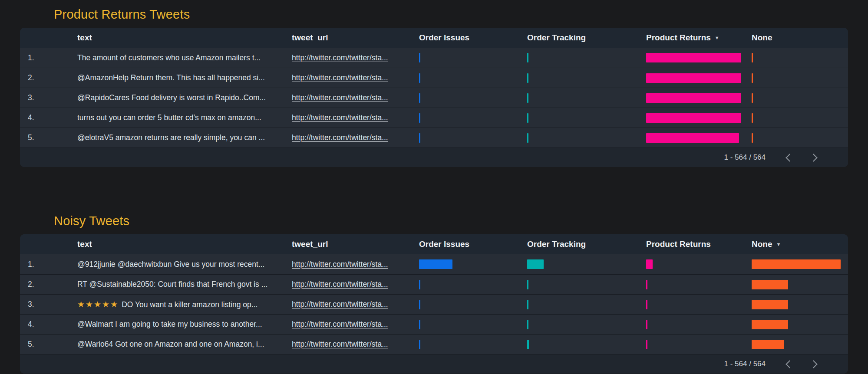  What do you see at coordinates (185, 78) in the screenshot?
I see `tweet-text: @AmazonHelp Return them. This has all ha…` at bounding box center [185, 78].